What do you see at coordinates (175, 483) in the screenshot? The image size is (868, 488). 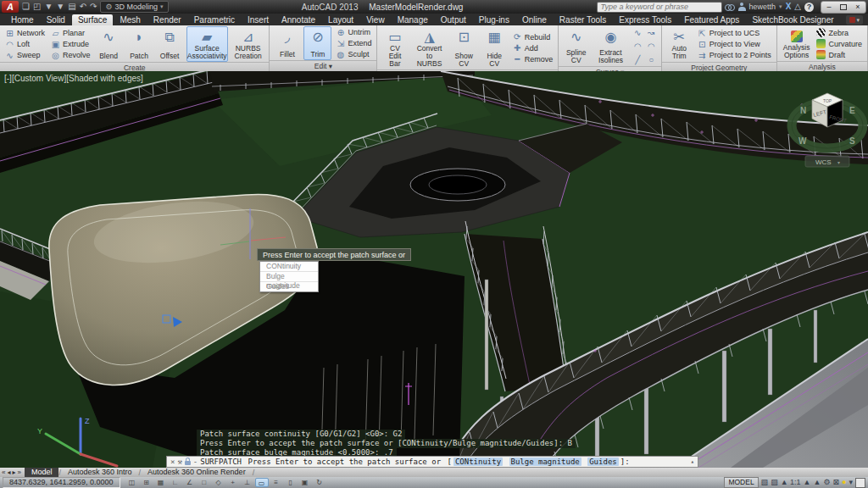 I see `toggle-ortho-mode: ∟` at bounding box center [175, 483].